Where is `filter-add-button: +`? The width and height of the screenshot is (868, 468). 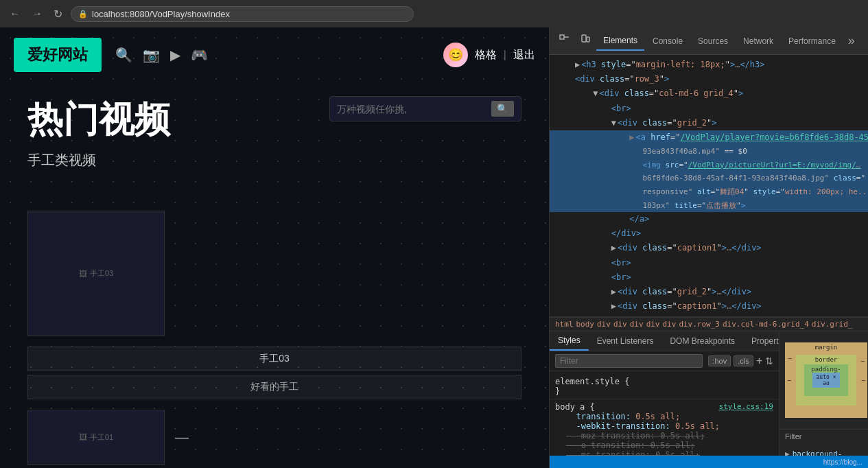
filter-add-button: + is located at coordinates (759, 361).